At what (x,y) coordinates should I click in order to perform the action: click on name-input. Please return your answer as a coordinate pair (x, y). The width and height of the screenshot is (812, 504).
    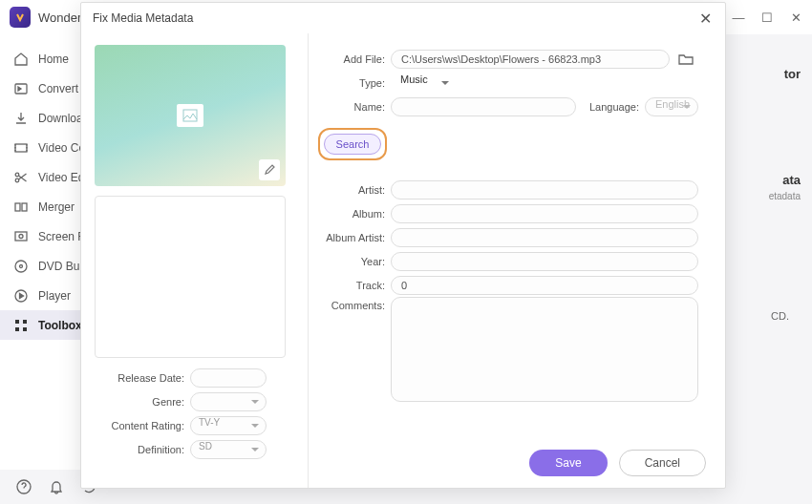
    Looking at the image, I should click on (483, 107).